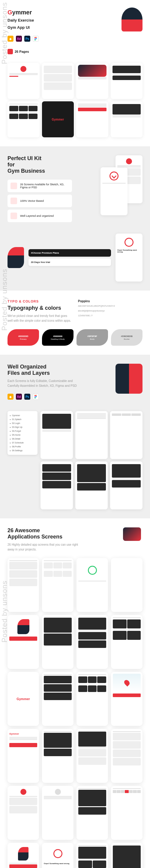 The image size is (150, 868). What do you see at coordinates (40, 186) in the screenshot?
I see `feature-item: 26 Screens Available for Sketch, XD, Fig…` at bounding box center [40, 186].